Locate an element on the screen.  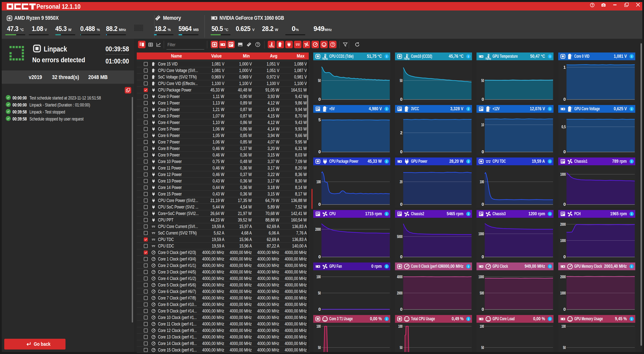
svg-text: 2 is located at coordinates (401, 133).